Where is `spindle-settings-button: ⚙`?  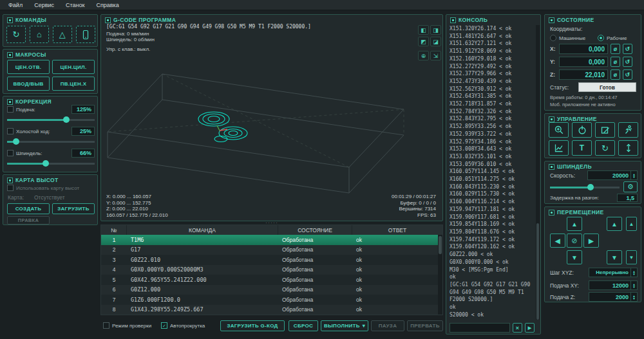 spindle-settings-button: ⚙ is located at coordinates (630, 187).